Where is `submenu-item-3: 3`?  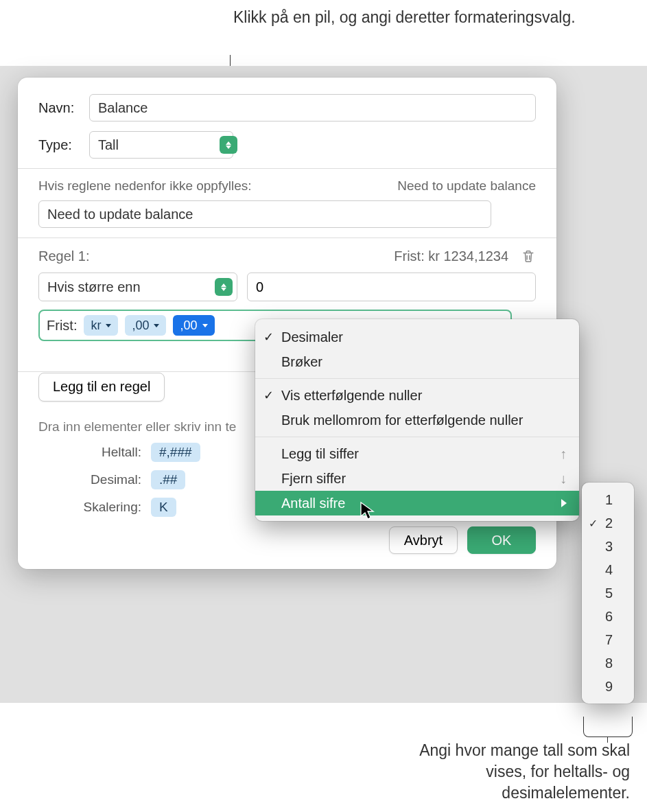 submenu-item-3: 3 is located at coordinates (608, 546).